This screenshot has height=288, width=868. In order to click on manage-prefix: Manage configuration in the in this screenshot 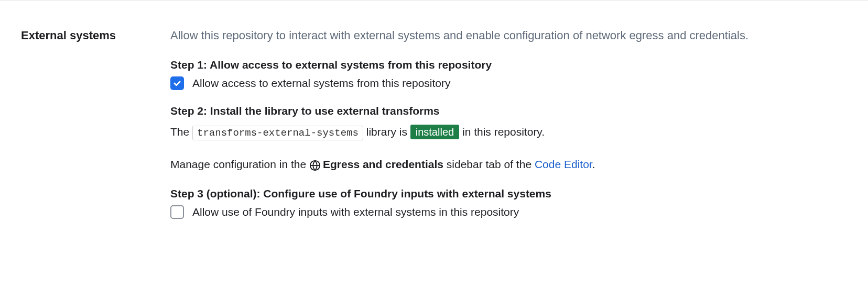, I will do `click(240, 164)`.